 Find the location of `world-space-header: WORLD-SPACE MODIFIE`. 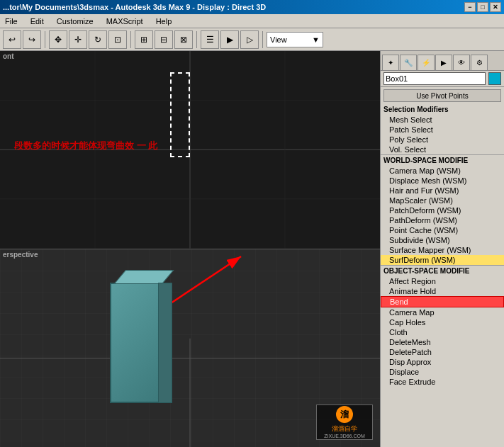

world-space-header: WORLD-SPACE MODIFIE is located at coordinates (442, 160).